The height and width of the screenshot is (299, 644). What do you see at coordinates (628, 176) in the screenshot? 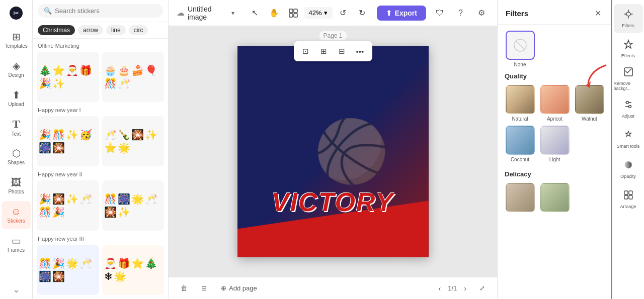
I see `right-nav-label-opacity: Opacity` at bounding box center [628, 176].